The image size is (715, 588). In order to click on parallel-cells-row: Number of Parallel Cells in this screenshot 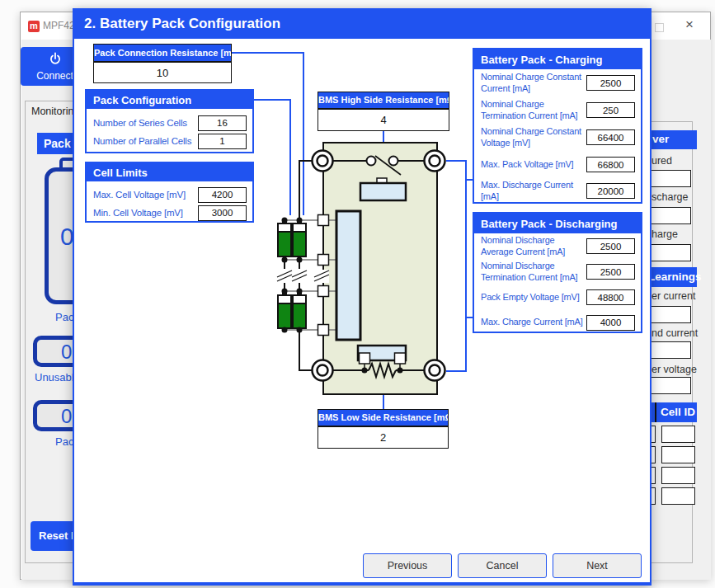, I will do `click(170, 141)`.